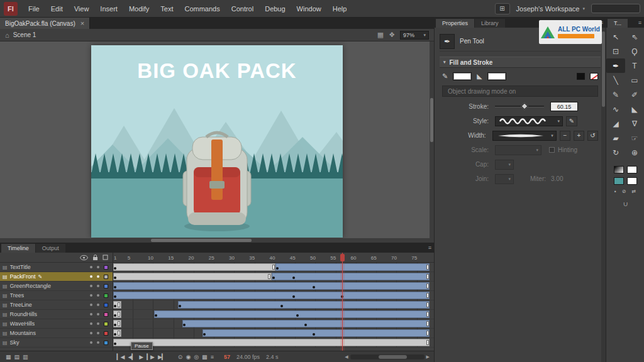 The width and height of the screenshot is (644, 362). I want to click on menu-insert: Insert, so click(109, 9).